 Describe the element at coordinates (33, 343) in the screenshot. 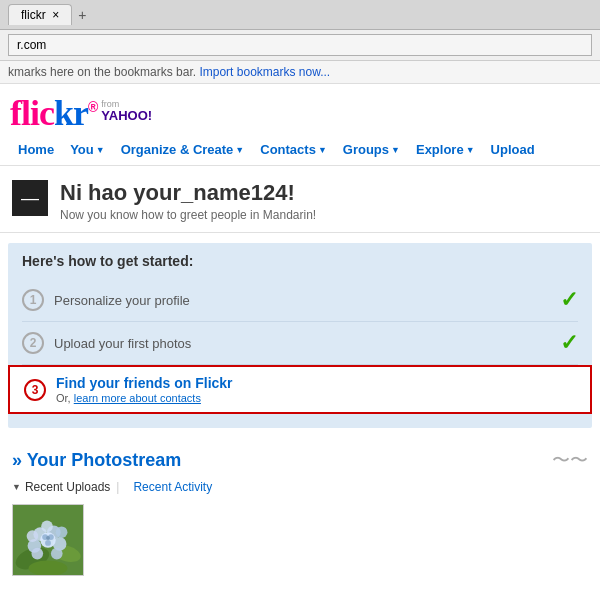

I see `step-2-number: 2` at that location.